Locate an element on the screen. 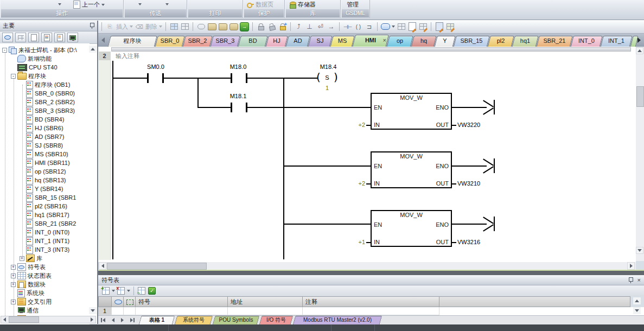  communication-icon is located at coordinates (73, 37).